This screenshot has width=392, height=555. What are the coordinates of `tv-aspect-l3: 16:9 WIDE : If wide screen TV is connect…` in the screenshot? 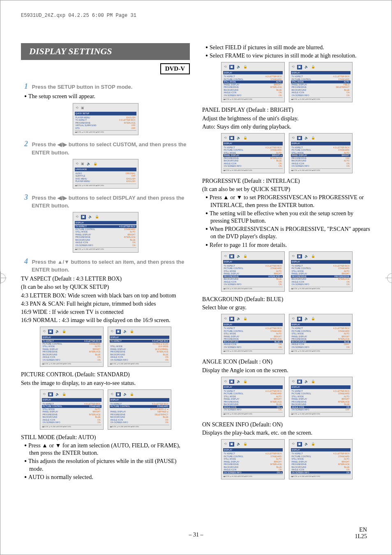 It's located at (105, 312).